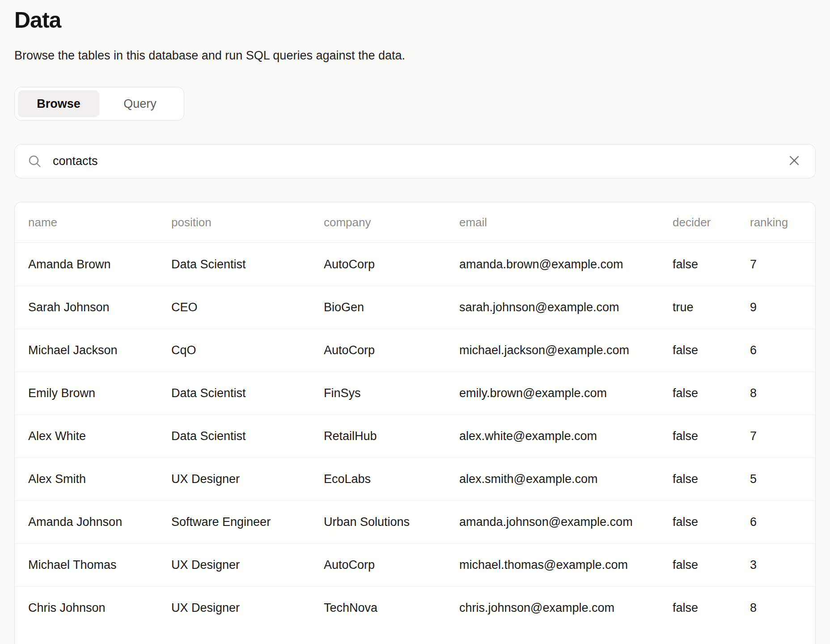  Describe the element at coordinates (566, 608) in the screenshot. I see `cell-email: chris.johnson@example.com` at that location.